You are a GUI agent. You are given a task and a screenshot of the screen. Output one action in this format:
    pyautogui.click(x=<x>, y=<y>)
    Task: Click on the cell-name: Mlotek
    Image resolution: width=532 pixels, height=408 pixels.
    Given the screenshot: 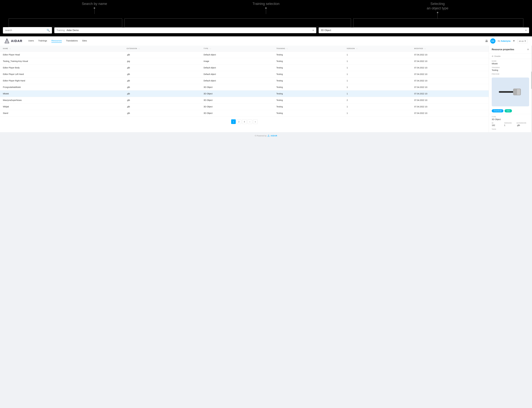 What is the action you would take?
    pyautogui.click(x=62, y=94)
    